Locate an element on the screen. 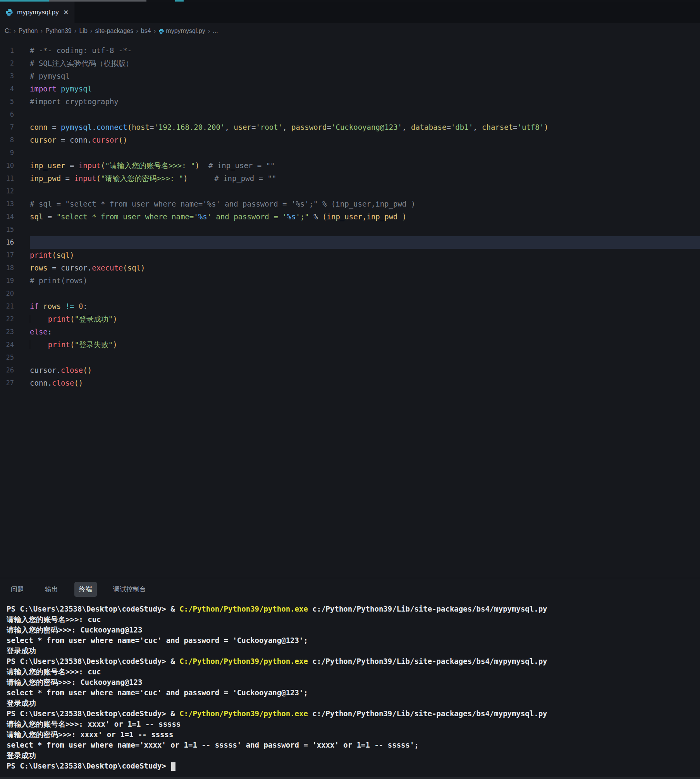 The image size is (700, 779). code-line: 23else: is located at coordinates (350, 332).